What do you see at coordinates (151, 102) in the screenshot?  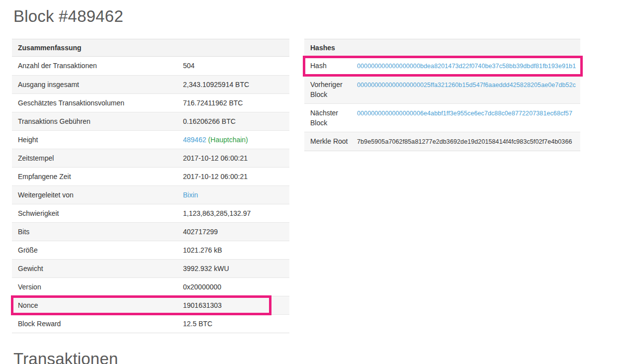 I see `row-gesch-tztes-transaktionsvolumen: Geschätztes Transaktionsvolumen 716.7241…` at bounding box center [151, 102].